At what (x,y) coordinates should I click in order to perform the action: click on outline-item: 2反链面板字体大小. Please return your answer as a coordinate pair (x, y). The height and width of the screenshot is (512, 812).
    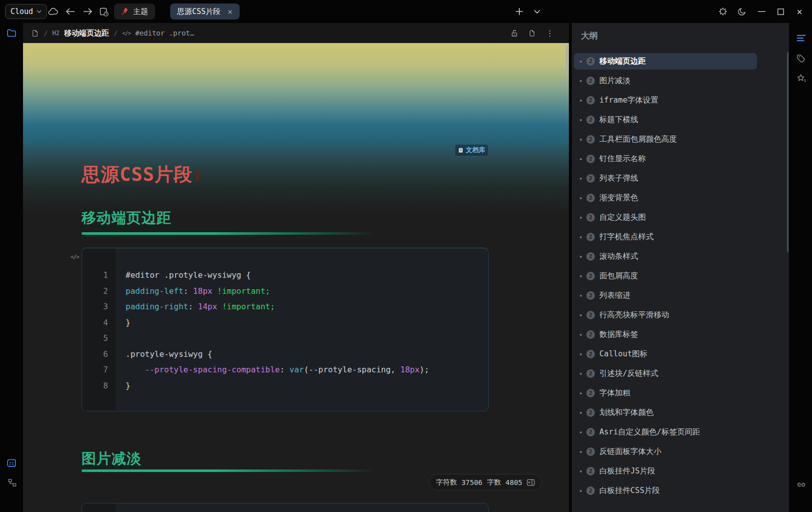
    Looking at the image, I should click on (665, 451).